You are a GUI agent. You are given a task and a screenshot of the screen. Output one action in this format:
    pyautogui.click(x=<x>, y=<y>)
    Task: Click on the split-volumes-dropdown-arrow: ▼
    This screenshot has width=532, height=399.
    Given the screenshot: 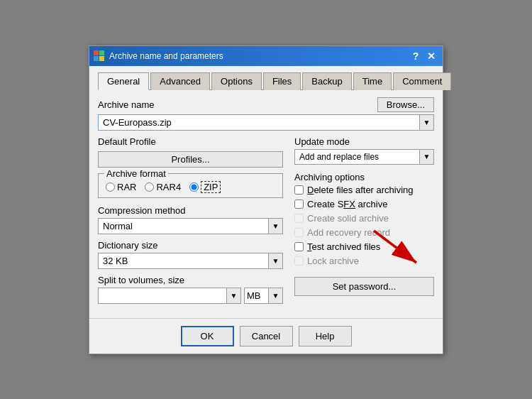 What is the action you would take?
    pyautogui.click(x=233, y=295)
    